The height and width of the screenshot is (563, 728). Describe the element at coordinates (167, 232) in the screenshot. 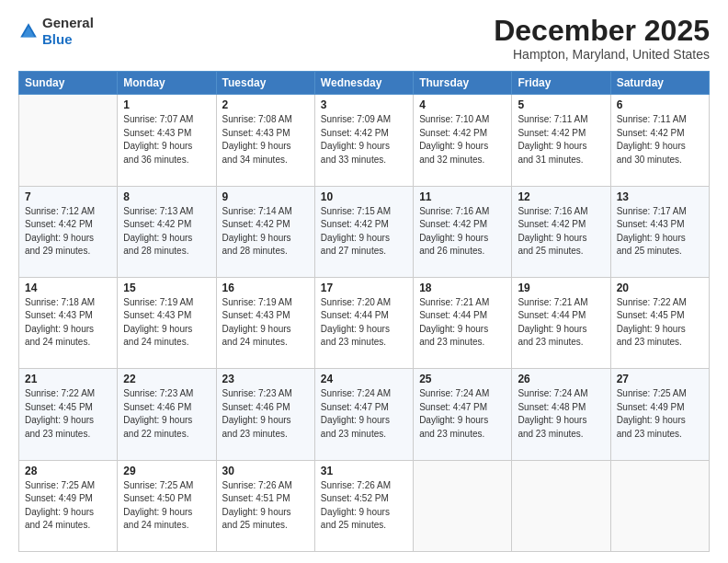

I see `calendar-day-cell: 8Sunrise: 7:13 AMSunset: 4:42 PMDaylight…` at that location.